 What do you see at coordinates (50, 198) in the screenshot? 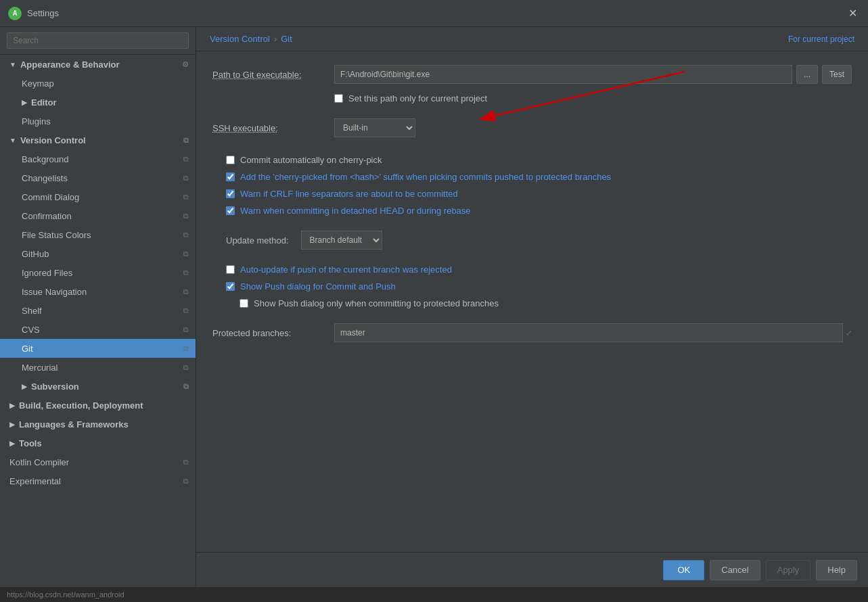
I see `sidebar-item-label: Commit Dialog` at bounding box center [50, 198].